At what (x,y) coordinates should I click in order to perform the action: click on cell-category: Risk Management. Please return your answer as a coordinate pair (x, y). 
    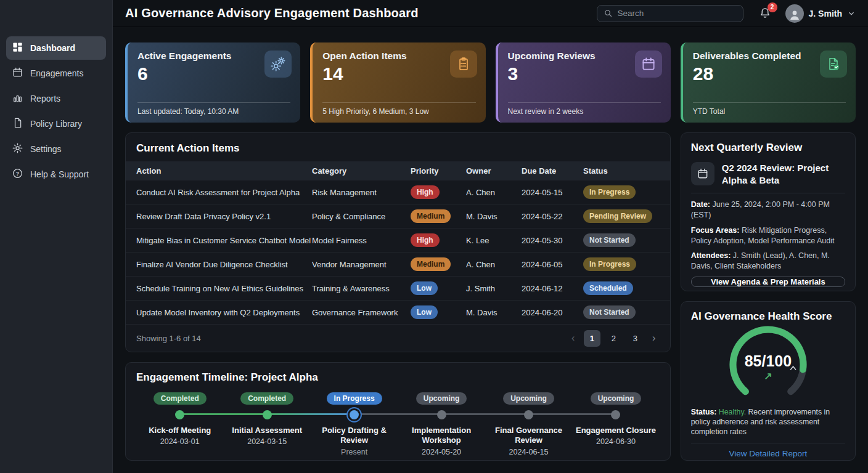
    Looking at the image, I should click on (361, 192).